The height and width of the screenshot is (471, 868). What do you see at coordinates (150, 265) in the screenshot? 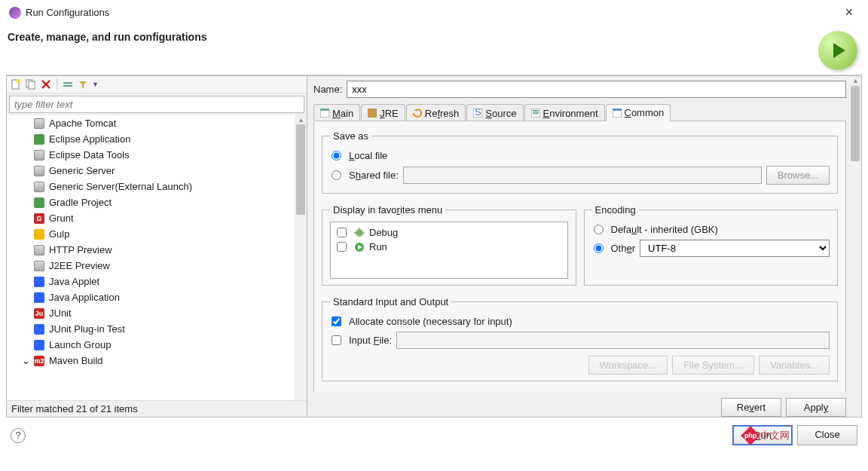
I see `tree-item: J2EE Preview` at bounding box center [150, 265].